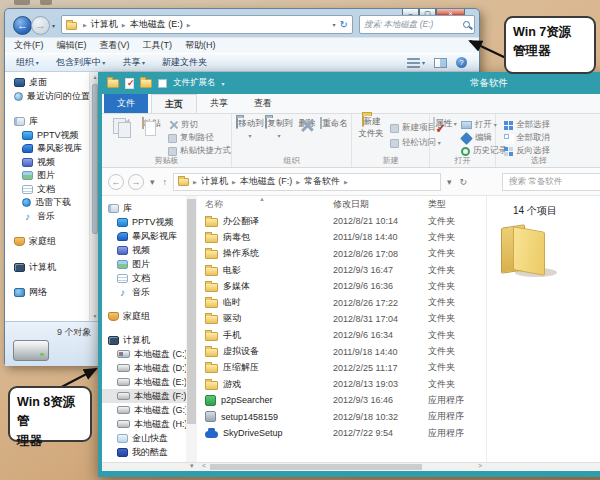  What do you see at coordinates (144, 424) in the screenshot?
I see `sidebar-item-drive-h: 本地磁盘 (H:)` at bounding box center [144, 424].